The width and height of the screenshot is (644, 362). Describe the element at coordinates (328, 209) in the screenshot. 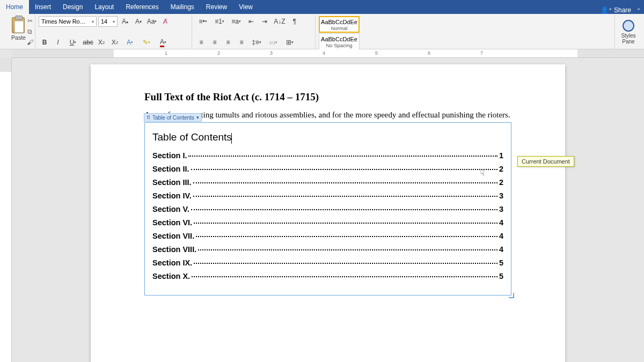

I see `toc-entry: Section V.3` at that location.